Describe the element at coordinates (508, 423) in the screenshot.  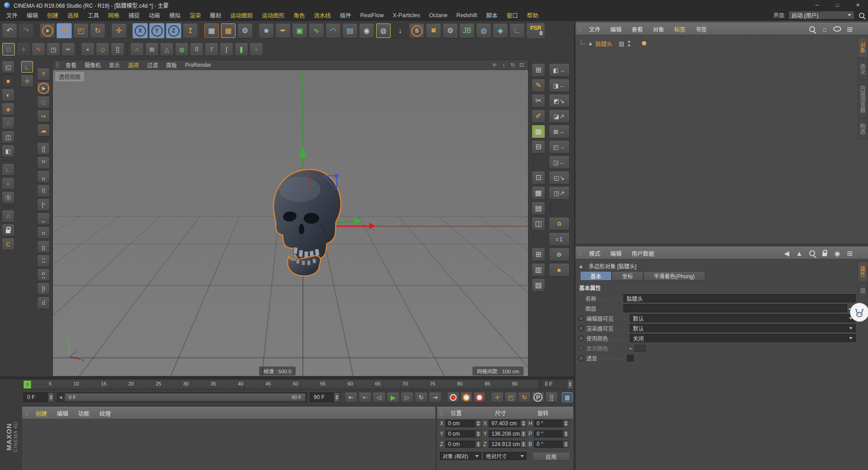
I see `size-x-input: 97.403 cm` at that location.